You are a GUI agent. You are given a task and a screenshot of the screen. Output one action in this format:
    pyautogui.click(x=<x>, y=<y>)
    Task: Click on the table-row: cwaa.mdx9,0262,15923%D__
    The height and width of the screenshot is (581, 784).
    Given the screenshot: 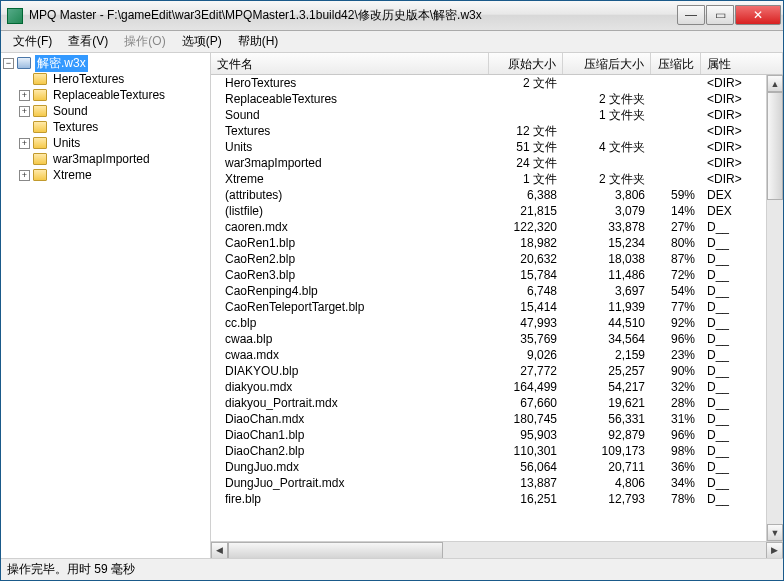 What is the action you would take?
    pyautogui.click(x=488, y=355)
    